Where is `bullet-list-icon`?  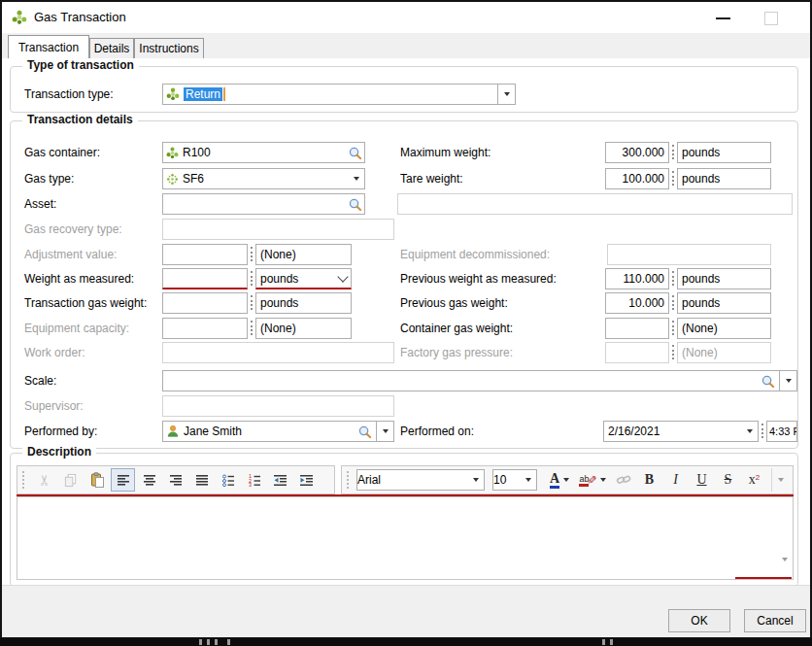
bullet-list-icon is located at coordinates (227, 480).